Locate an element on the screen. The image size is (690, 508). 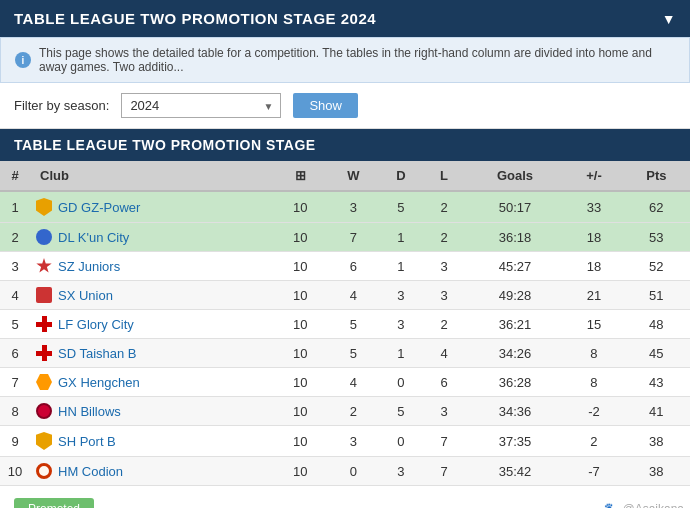
table-row: 3 SZ Juniors 10 6 1 3 45:27 18 52 is located at coordinates (345, 266).